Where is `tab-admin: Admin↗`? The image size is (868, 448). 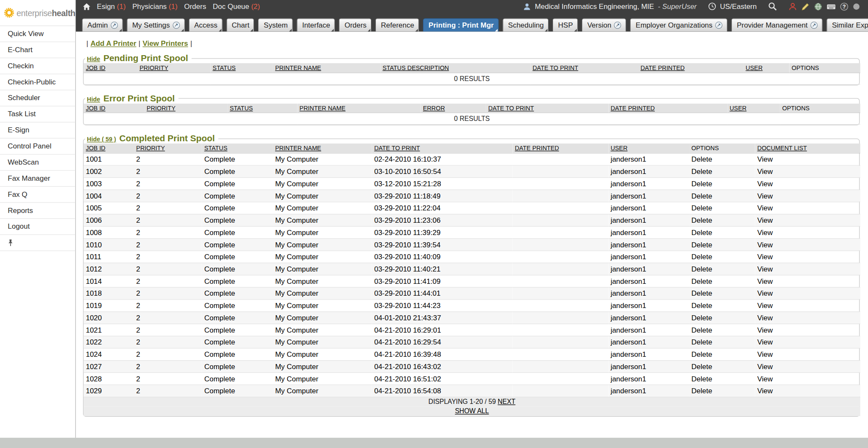
tab-admin: Admin↗ is located at coordinates (102, 25).